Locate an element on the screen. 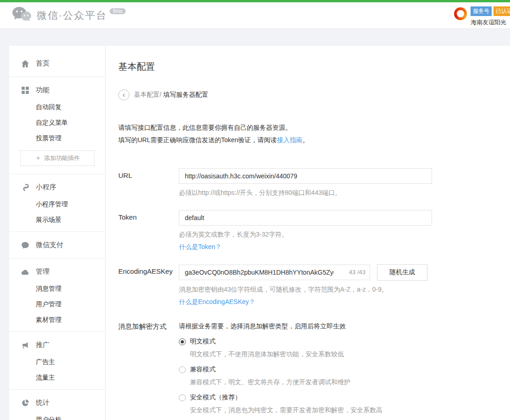  mode-option-compat: 兼容模式 兼容模式下，明文、密文将共存，方便开发者调试和维护 is located at coordinates (340, 376).